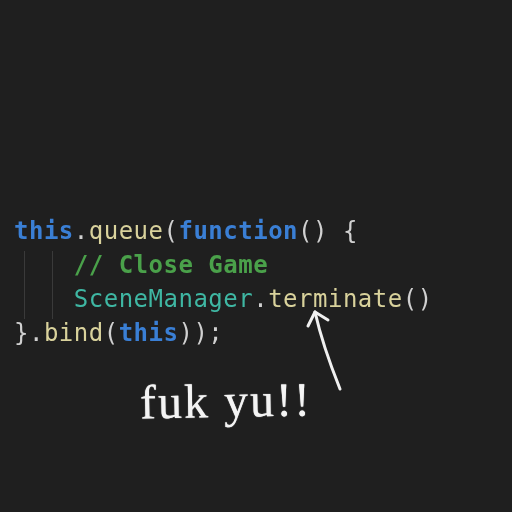  Describe the element at coordinates (343, 231) in the screenshot. I see `tok-brace: {` at that location.